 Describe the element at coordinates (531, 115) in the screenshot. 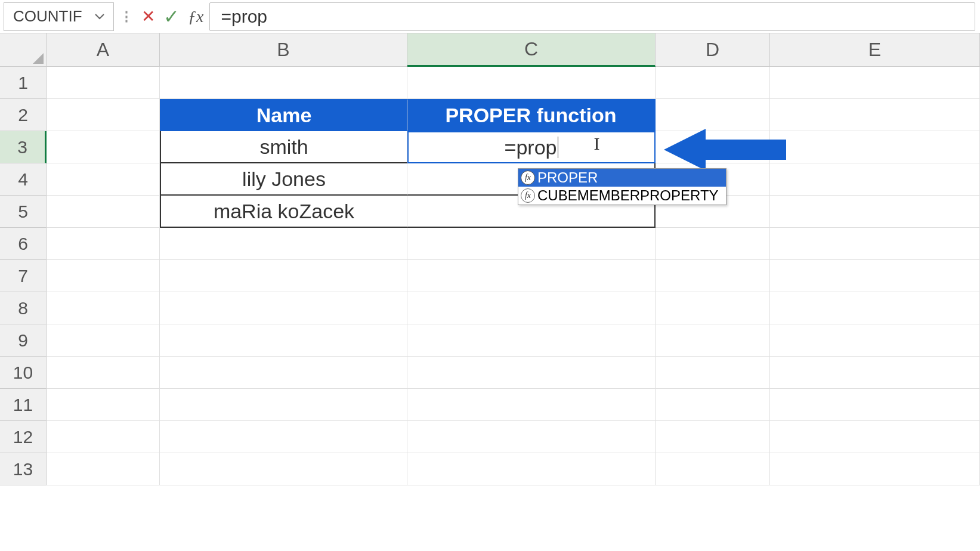

I see `cell-C2: PROPER function` at that location.